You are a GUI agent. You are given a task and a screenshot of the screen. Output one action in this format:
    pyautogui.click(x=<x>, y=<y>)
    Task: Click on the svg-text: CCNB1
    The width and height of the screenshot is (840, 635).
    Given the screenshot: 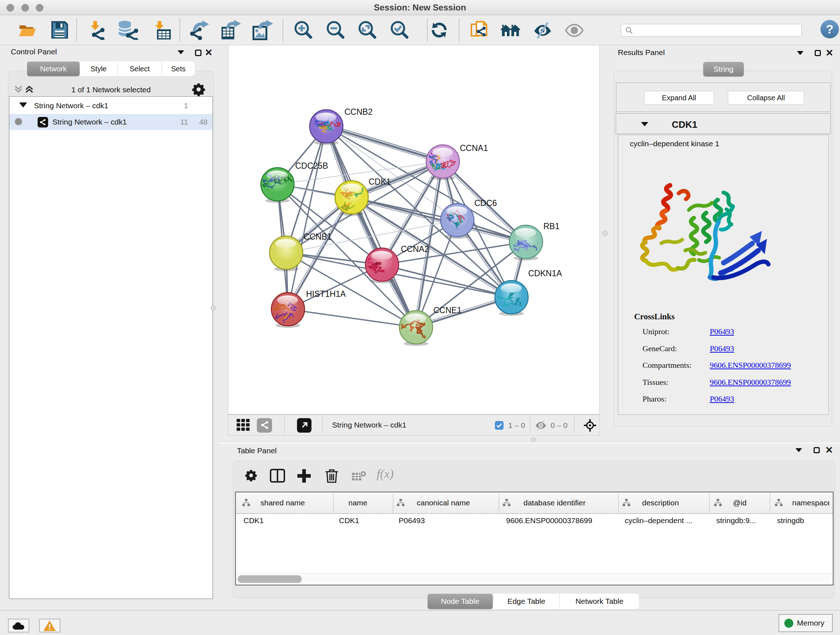 What is the action you would take?
    pyautogui.click(x=317, y=237)
    